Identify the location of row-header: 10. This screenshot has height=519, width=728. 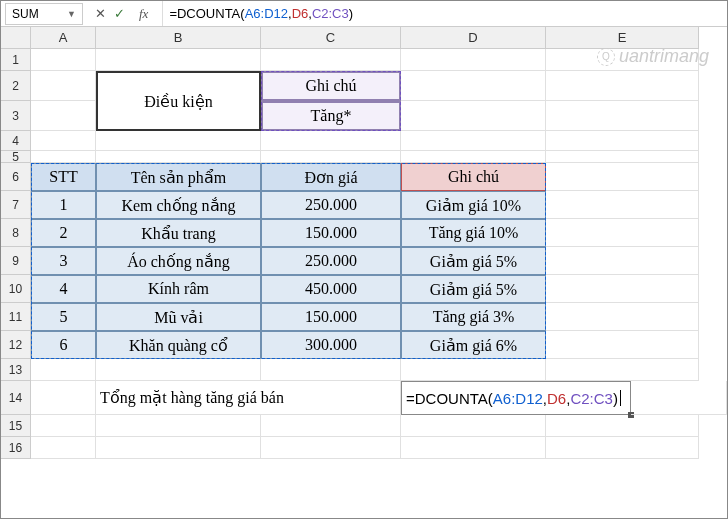
(16, 289).